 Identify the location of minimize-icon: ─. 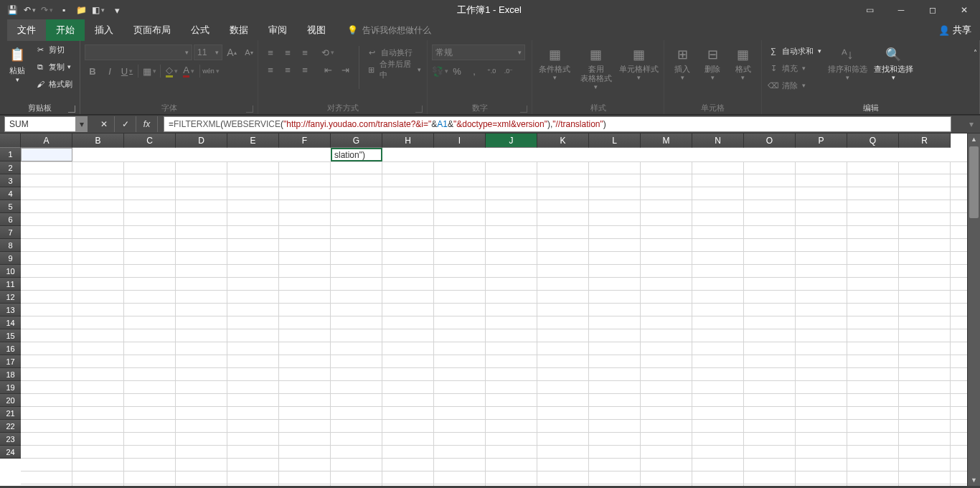
(901, 10).